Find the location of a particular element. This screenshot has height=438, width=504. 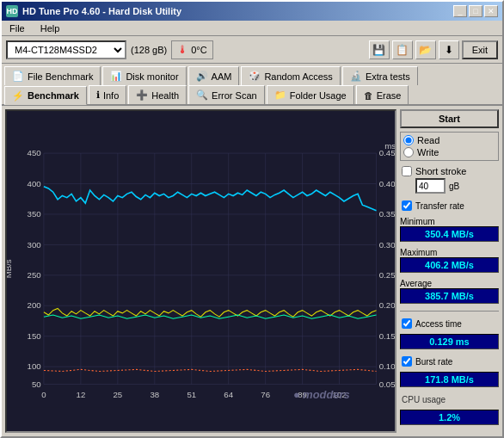

title-bar: HD HD Tune Pro 4.60 - Hard Disk Utility … is located at coordinates (252, 11).